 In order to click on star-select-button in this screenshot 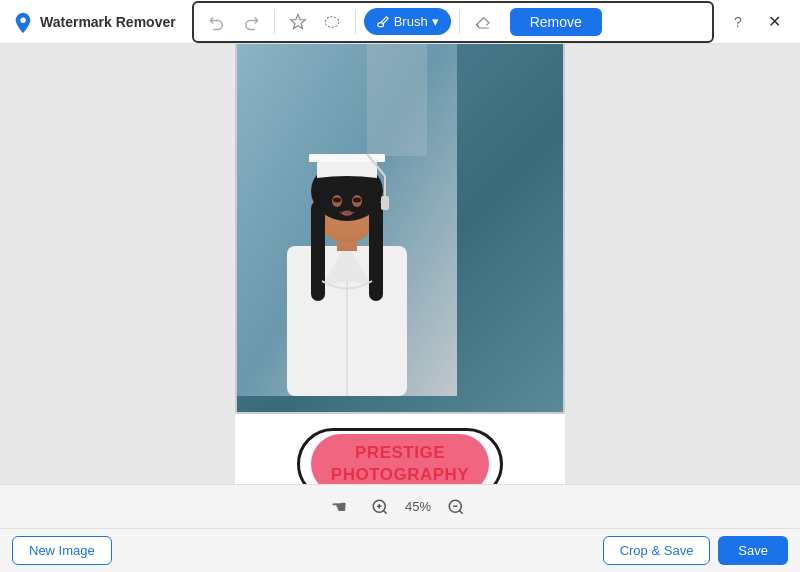, I will do `click(298, 22)`.